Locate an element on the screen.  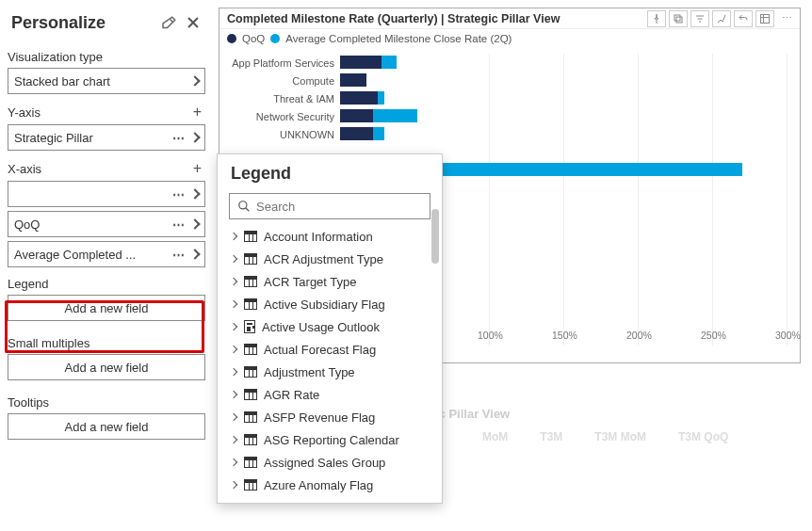
field-item: ACR Target Type is located at coordinates (330, 282).